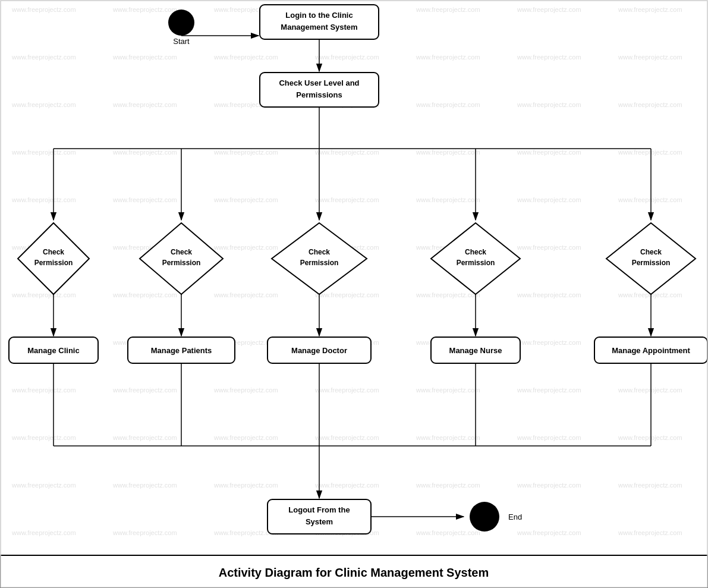 The width and height of the screenshot is (708, 588). Describe the element at coordinates (182, 263) in the screenshot. I see `diamond-2-label-2: Permission` at that location.